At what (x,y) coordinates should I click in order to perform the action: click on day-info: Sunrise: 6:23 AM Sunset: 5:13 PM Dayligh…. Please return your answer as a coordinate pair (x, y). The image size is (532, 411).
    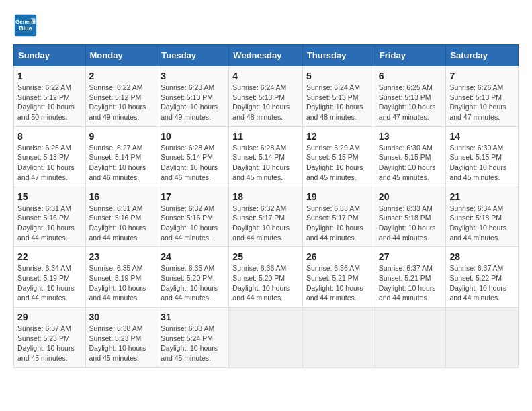
    Looking at the image, I should click on (193, 102).